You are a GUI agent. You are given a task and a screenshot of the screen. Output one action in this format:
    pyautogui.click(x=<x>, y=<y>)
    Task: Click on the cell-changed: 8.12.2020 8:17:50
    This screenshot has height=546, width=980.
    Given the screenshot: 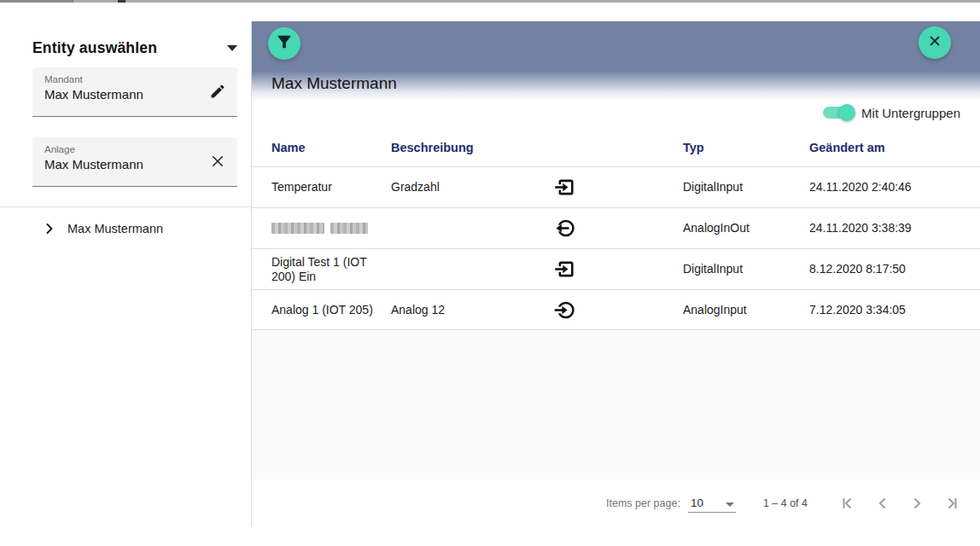 What is the action you would take?
    pyautogui.click(x=884, y=270)
    